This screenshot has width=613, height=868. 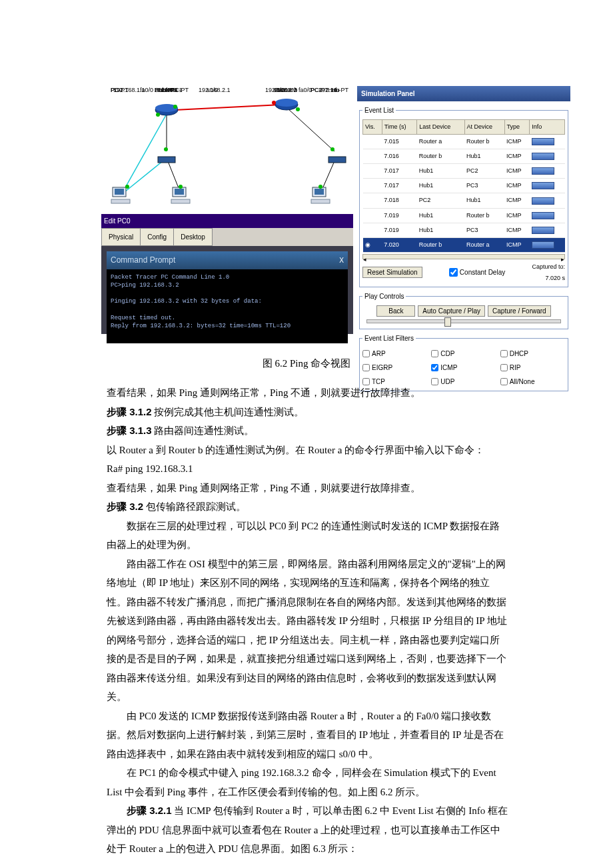 What do you see at coordinates (533, 381) in the screenshot?
I see `filter-all: All/None` at bounding box center [533, 381].